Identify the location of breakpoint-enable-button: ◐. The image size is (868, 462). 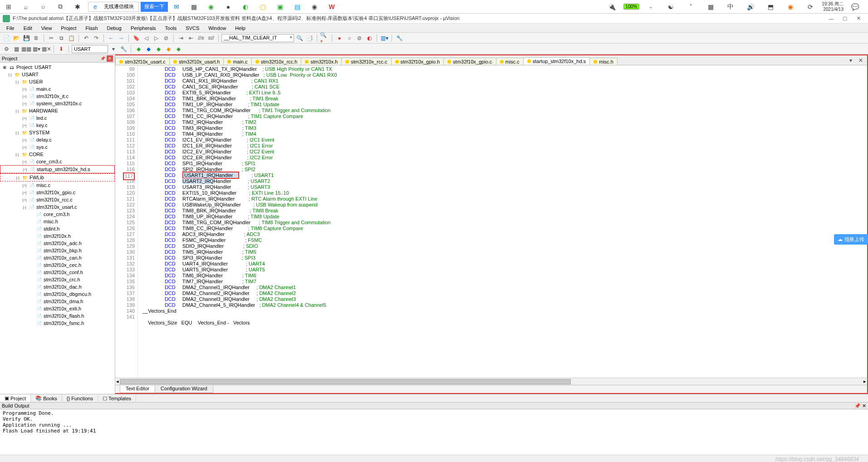
(369, 38).